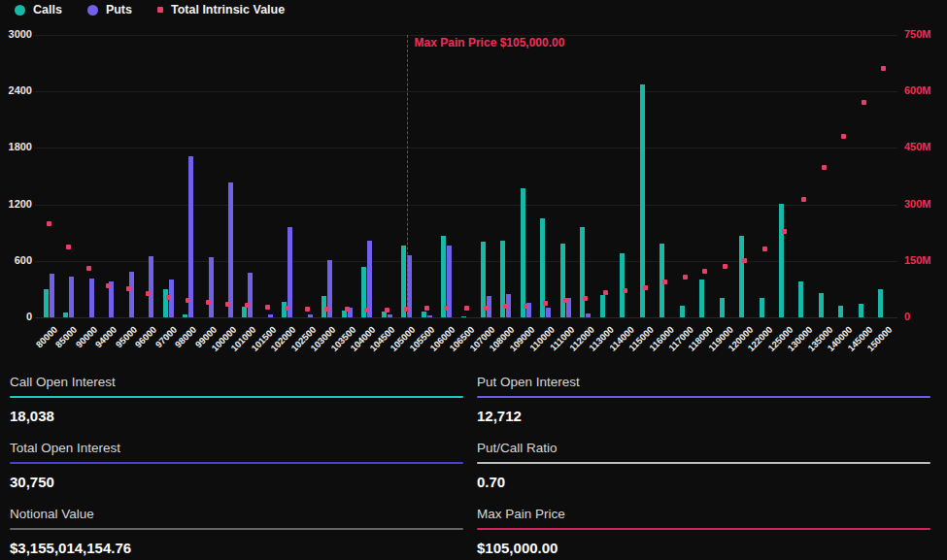 The image size is (947, 560). I want to click on x-axis-label: 90000, so click(86, 337).